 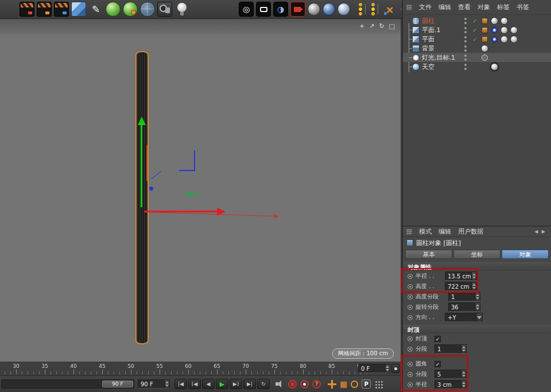 What do you see at coordinates (437, 339) in the screenshot?
I see `caps-checkbox: ✓` at bounding box center [437, 339].